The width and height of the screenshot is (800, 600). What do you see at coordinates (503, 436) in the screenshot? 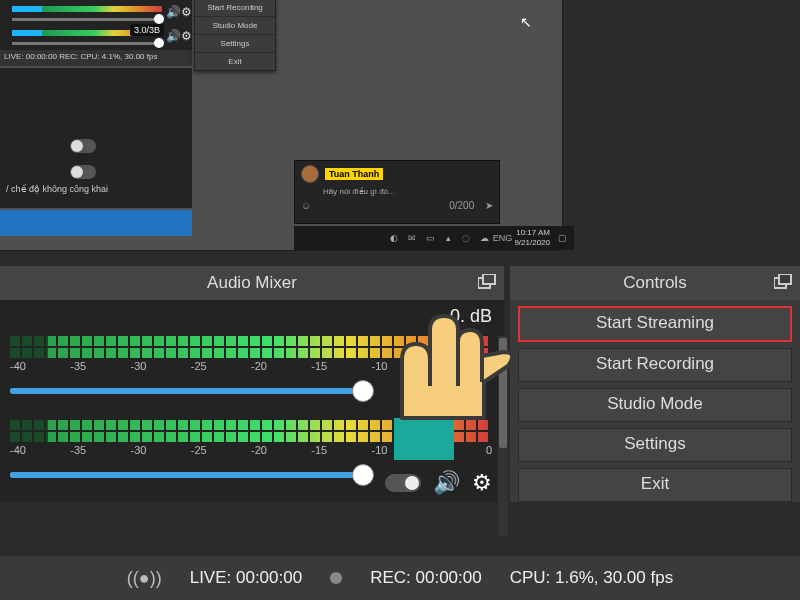
I see `scrollbar` at bounding box center [503, 436].